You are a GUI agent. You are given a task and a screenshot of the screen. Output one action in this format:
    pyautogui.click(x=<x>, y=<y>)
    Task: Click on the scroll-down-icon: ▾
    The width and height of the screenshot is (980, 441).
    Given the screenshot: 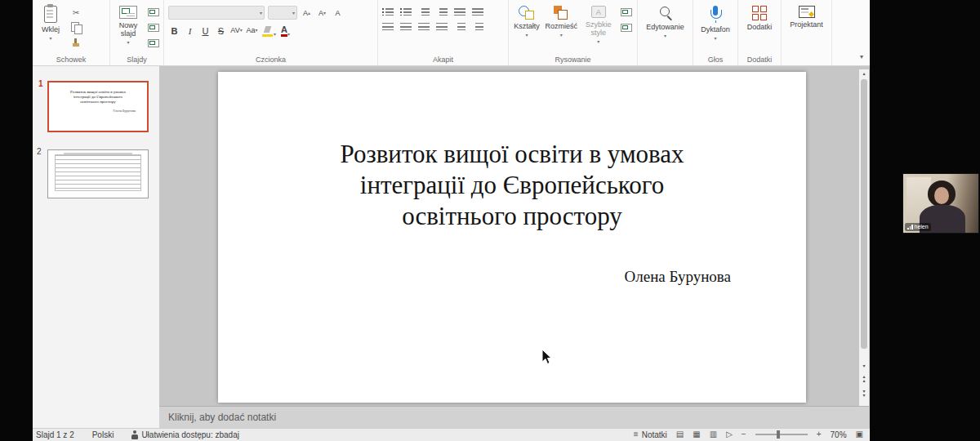 What is the action you would take?
    pyautogui.click(x=864, y=366)
    